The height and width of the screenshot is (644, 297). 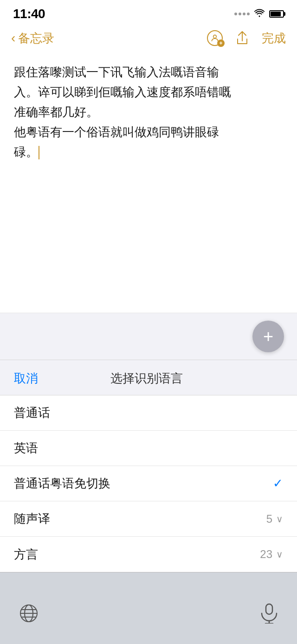 I want to click on language-option-suishengyi: 随声译 5 ∨, so click(x=148, y=519).